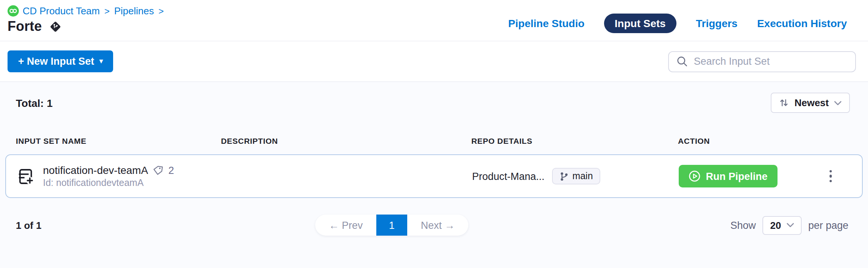 The height and width of the screenshot is (268, 868). What do you see at coordinates (434, 97) in the screenshot?
I see `list-meta-row: Total: 1 Newest` at bounding box center [434, 97].